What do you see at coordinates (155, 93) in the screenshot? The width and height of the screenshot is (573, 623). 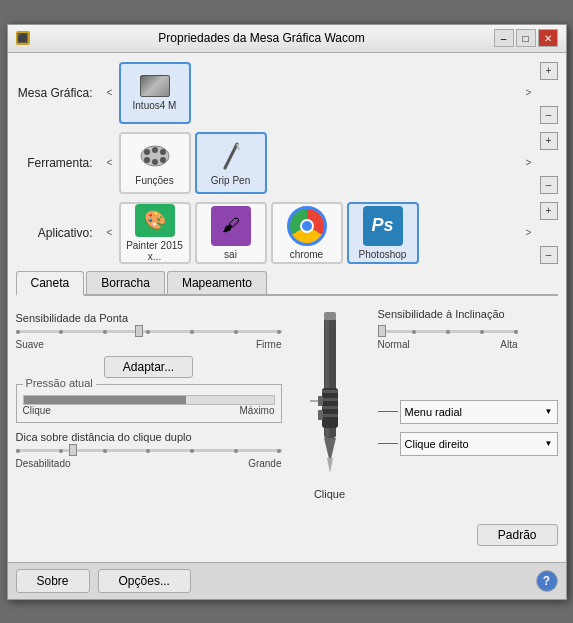 I see `device-card-intuos: Intuos4 M` at bounding box center [155, 93].